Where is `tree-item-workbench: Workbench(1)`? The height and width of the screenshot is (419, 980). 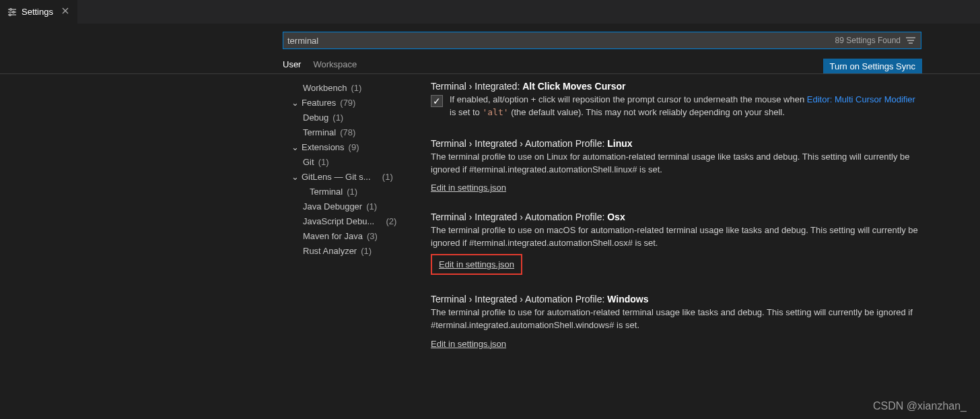
tree-item-workbench: Workbench(1) is located at coordinates (350, 88).